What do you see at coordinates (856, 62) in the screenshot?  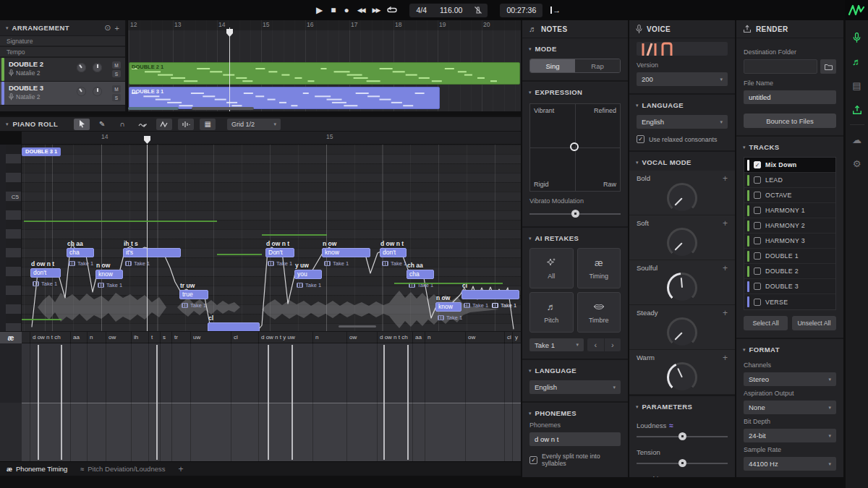 I see `notes-rail-icon: ♬` at bounding box center [856, 62].